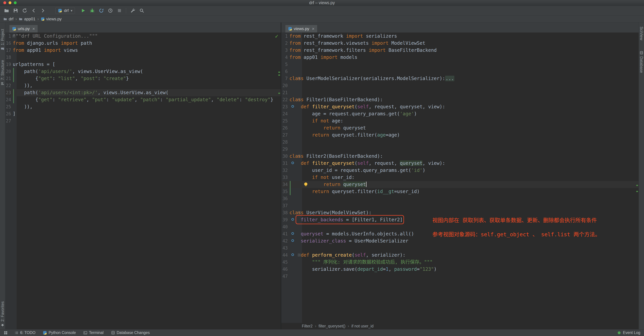 The width and height of the screenshot is (644, 336). Describe the element at coordinates (286, 227) in the screenshot. I see `line-number: 40` at that location.